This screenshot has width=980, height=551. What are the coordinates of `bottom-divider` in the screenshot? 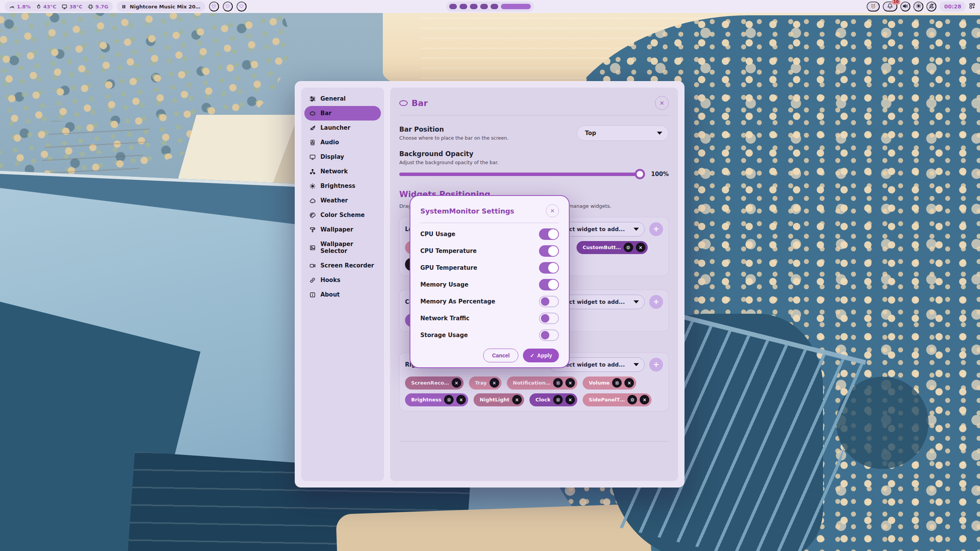 It's located at (534, 442).